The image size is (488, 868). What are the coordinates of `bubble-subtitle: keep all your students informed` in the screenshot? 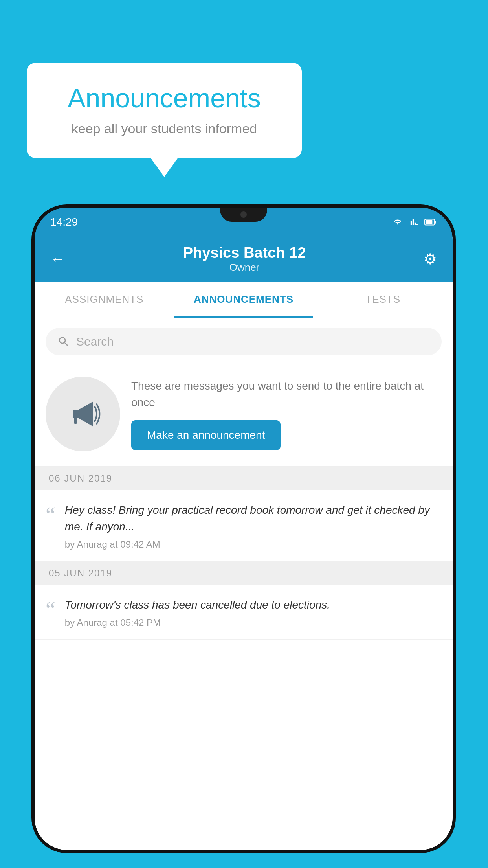 It's located at (164, 129).